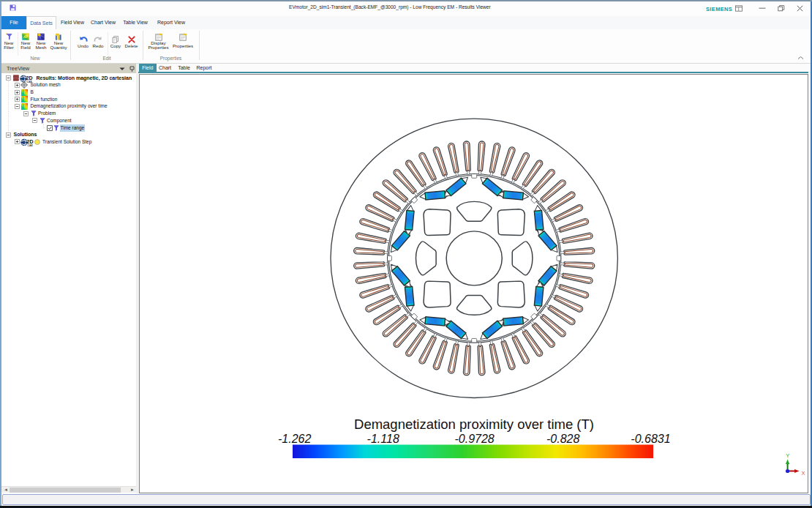  Describe the element at coordinates (31, 145) in the screenshot. I see `svg-text: CAE` at that location.